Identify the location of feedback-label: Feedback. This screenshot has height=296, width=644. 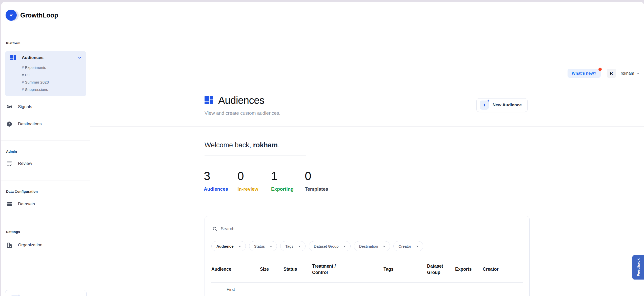
(638, 267).